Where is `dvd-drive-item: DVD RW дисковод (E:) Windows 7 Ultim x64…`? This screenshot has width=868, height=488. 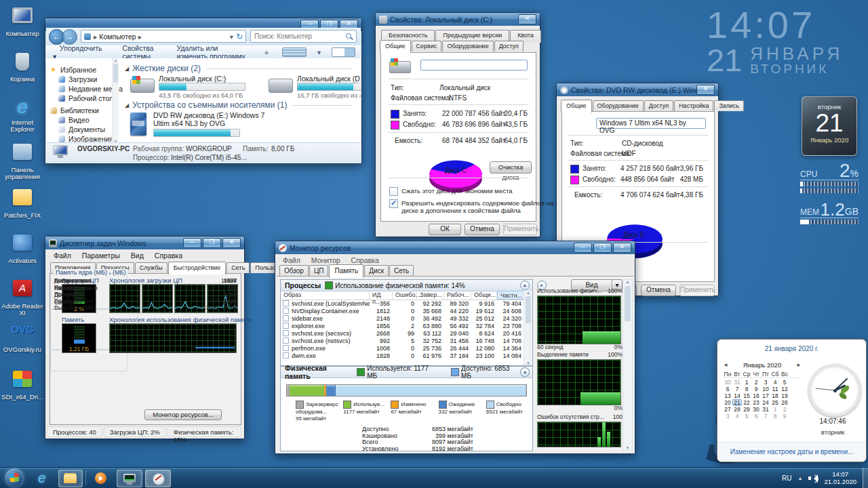
dvd-drive-item: DVD RW дисковод (E:) Windows 7 Ultim x64… is located at coordinates (226, 127).